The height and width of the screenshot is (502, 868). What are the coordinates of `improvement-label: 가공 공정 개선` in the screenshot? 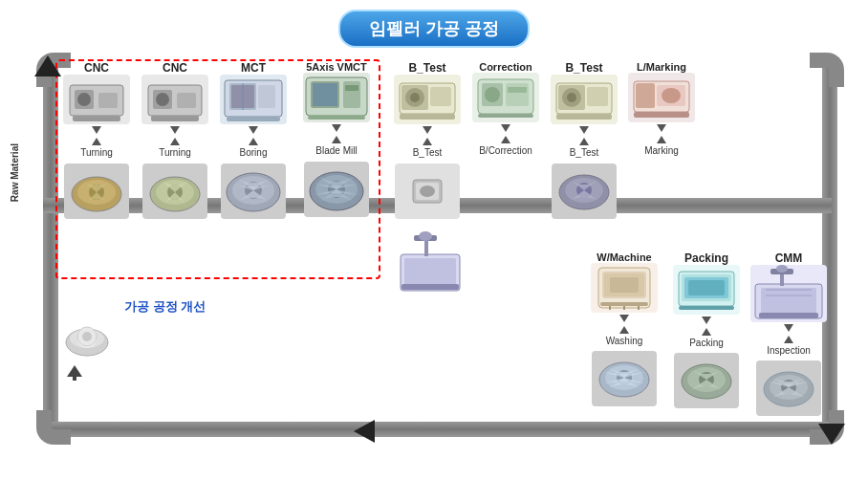 It's located at (164, 307).